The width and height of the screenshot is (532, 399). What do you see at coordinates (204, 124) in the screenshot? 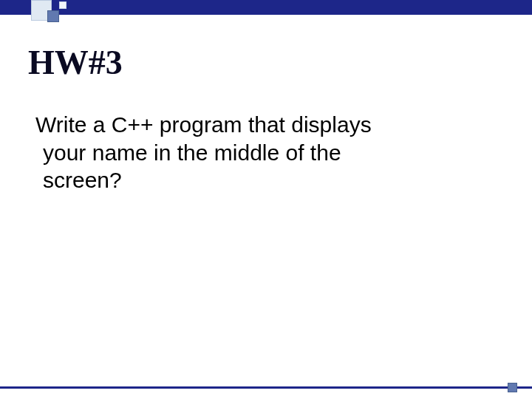
I see `body-line: Write a C++ program that displays` at bounding box center [204, 124].